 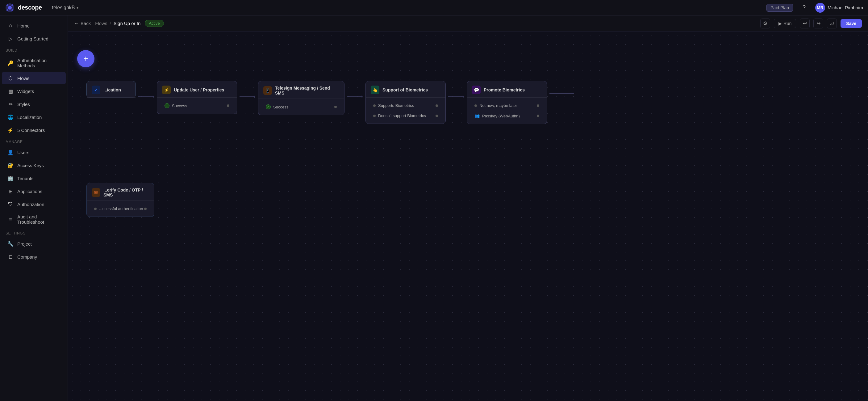 What do you see at coordinates (10, 130) in the screenshot?
I see `connectors-icon: ⚡` at bounding box center [10, 130].